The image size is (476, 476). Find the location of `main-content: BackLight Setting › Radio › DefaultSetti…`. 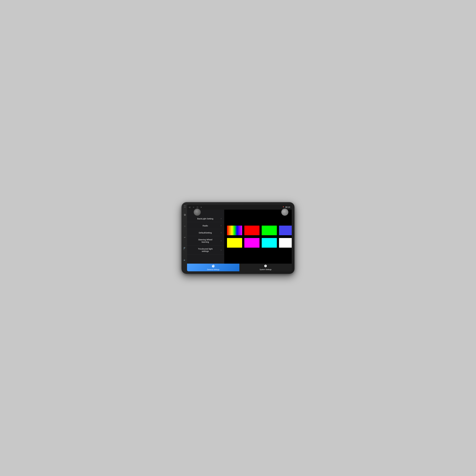

main-content: BackLight Setting › Radio › DefaultSetti… is located at coordinates (239, 237).